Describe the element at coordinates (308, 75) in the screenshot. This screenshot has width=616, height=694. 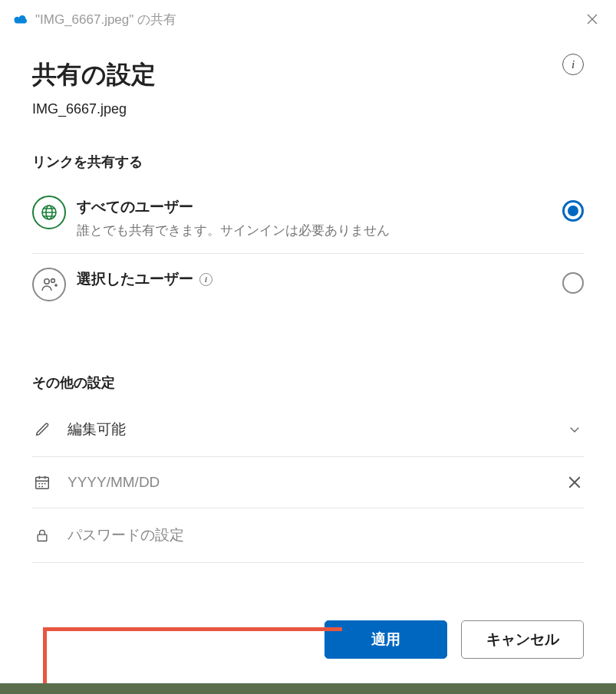
I see `heading-row: 共有の設定 i` at that location.